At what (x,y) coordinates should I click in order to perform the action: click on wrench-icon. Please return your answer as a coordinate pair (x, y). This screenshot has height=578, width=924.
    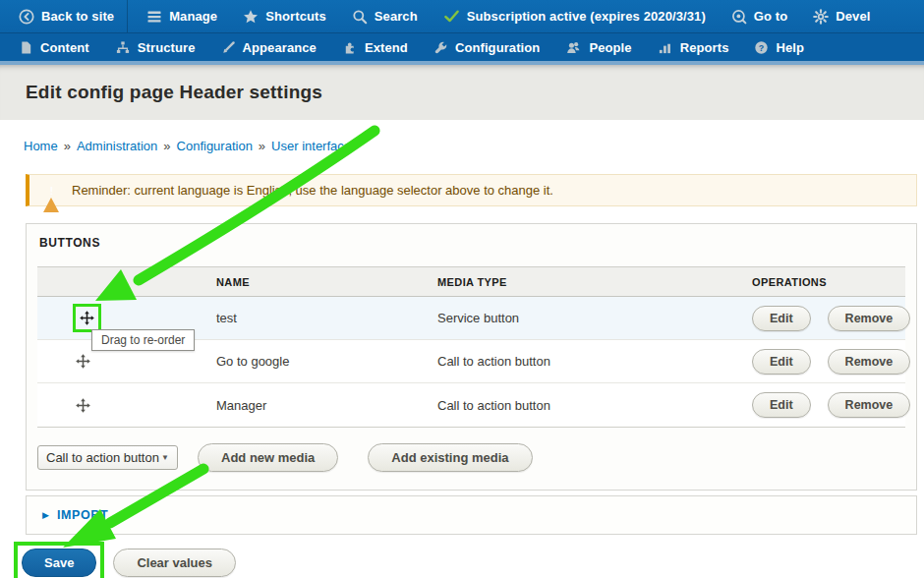
    Looking at the image, I should click on (440, 47).